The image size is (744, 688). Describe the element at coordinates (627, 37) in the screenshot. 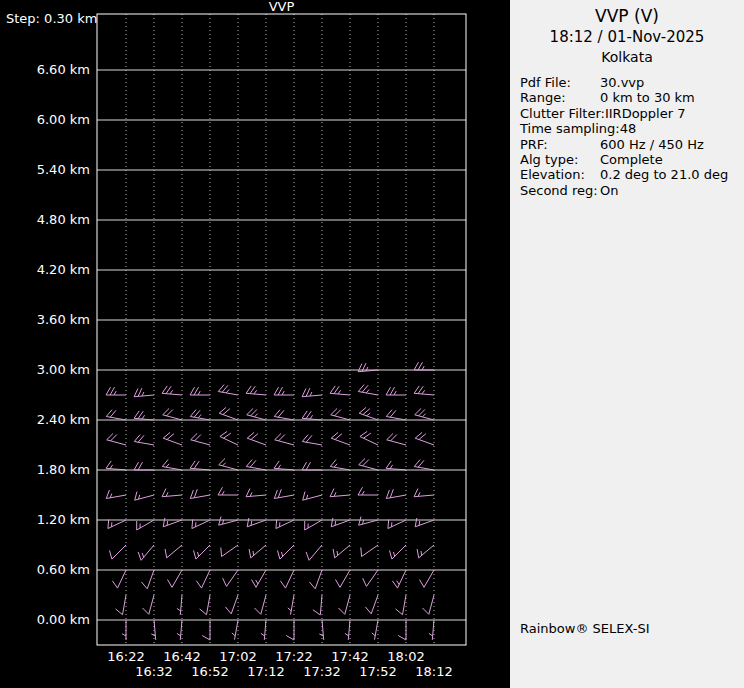

I see `product-datetime: 18:12 / 01-Nov-2025` at that location.